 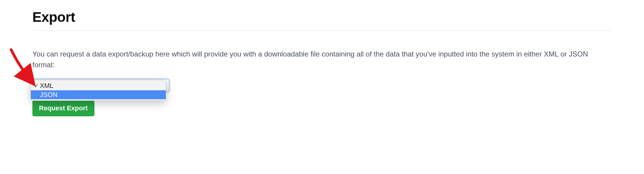 What do you see at coordinates (322, 17) in the screenshot?
I see `page-title: Export` at bounding box center [322, 17].